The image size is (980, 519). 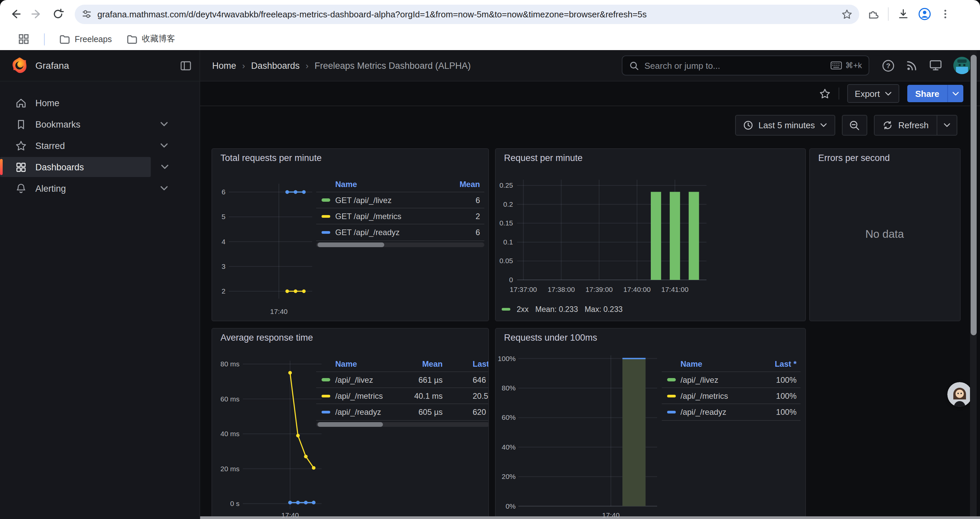 What do you see at coordinates (731, 379) in the screenshot?
I see `legend-row: /api/_/livez 100%` at bounding box center [731, 379].